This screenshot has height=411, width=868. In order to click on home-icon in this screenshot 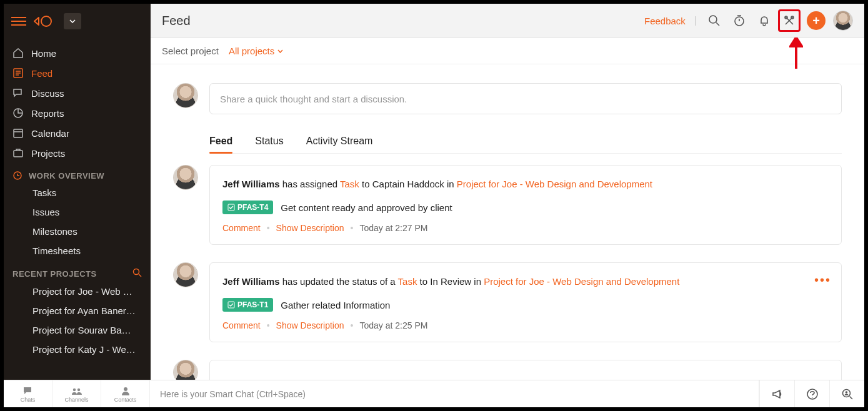, I will do `click(18, 53)`.